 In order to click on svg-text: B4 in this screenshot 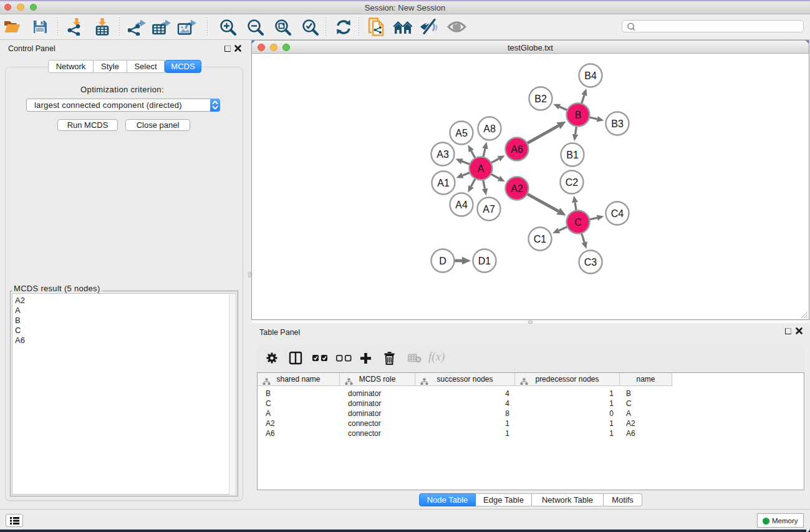, I will do `click(591, 76)`.